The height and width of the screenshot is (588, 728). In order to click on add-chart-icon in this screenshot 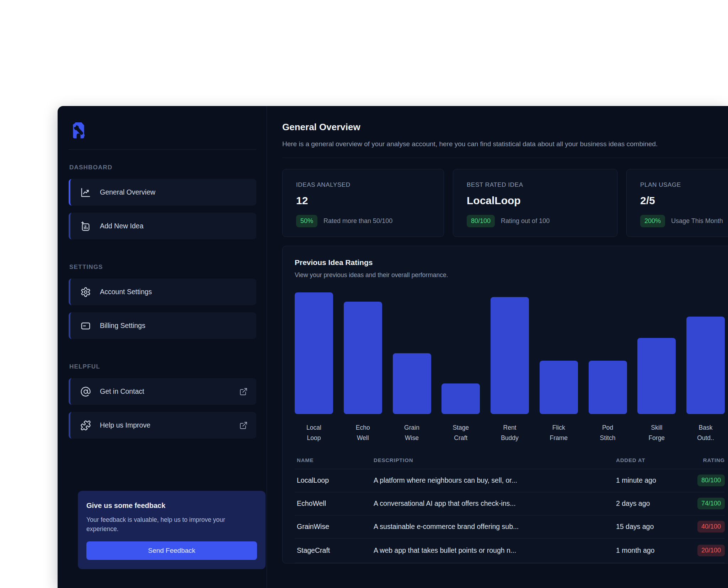, I will do `click(86, 226)`.